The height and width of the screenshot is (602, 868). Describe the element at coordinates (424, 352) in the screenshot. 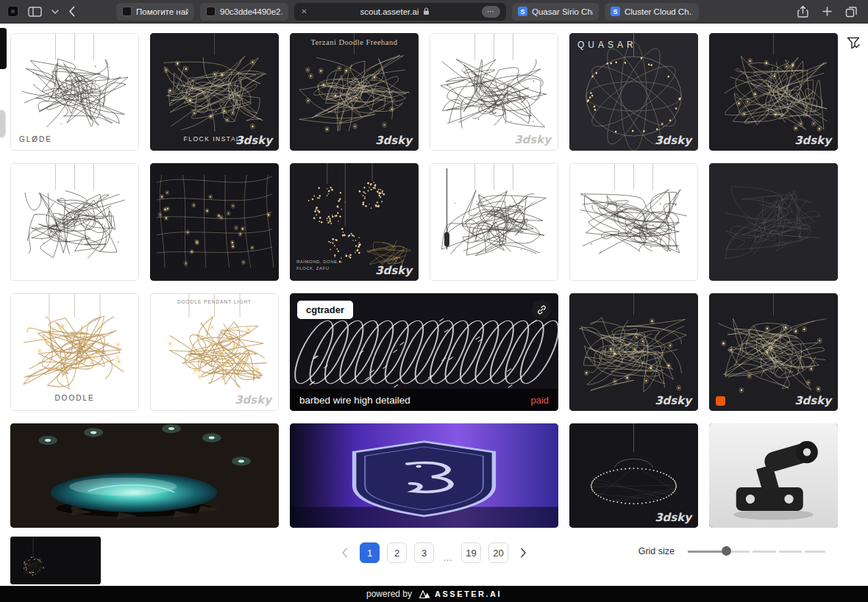

I see `grid-item: cgtraderbarbed wire high detailedpaid` at that location.